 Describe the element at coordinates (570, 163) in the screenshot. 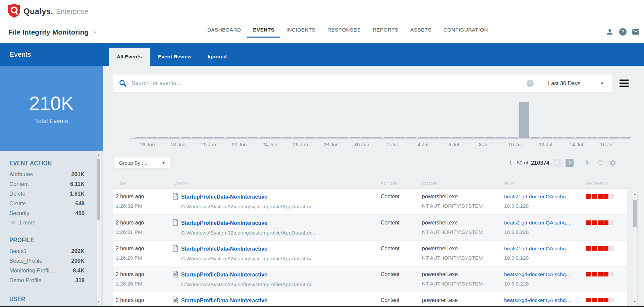

I see `next-page-button` at that location.